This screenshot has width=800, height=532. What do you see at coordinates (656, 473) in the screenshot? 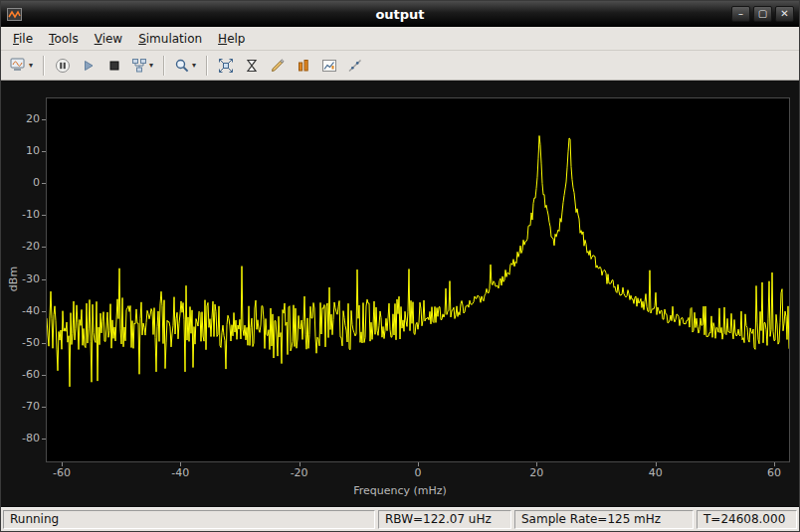
I see `x-tick-label: 40` at bounding box center [656, 473].